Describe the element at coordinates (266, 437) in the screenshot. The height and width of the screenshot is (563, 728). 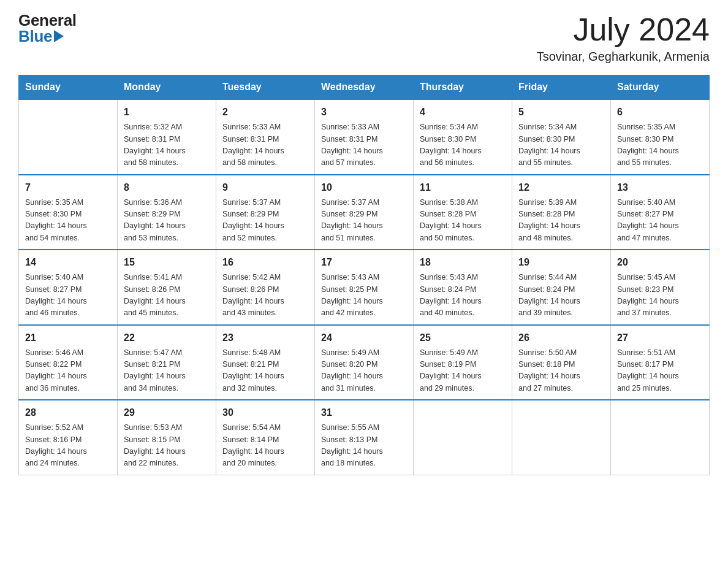
I see `calendar-day-cell: 30Sunrise: 5:54 AM Sunset: 8:14 PM Dayli…` at that location.